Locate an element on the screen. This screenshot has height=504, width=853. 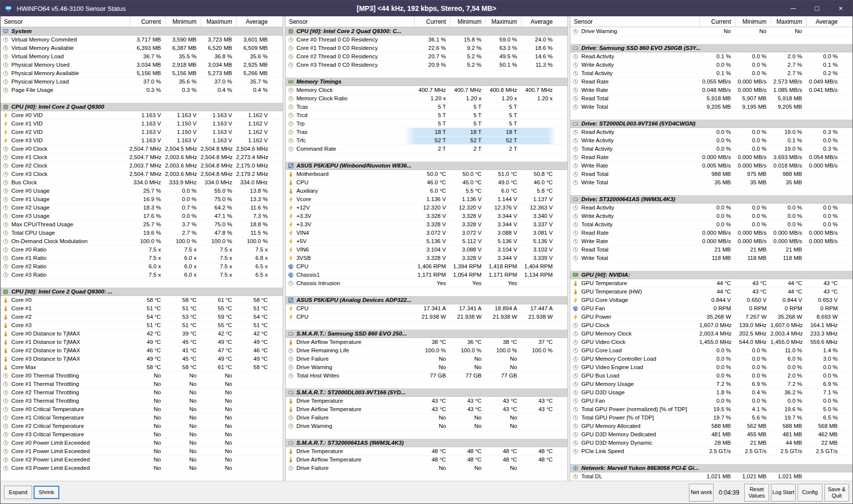
network-button: Net work is located at coordinates (701, 493).